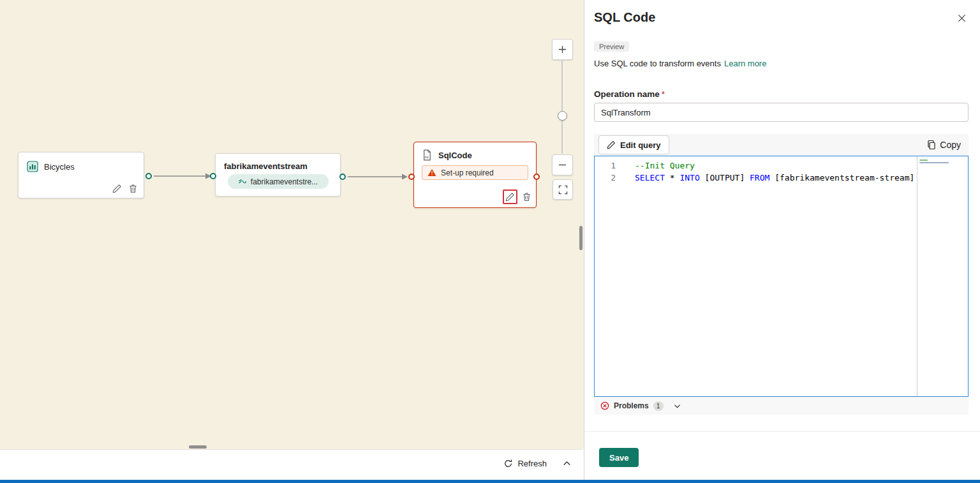 The width and height of the screenshot is (980, 483). Describe the element at coordinates (475, 172) in the screenshot. I see `setup-required-banner: Set-up required` at that location.